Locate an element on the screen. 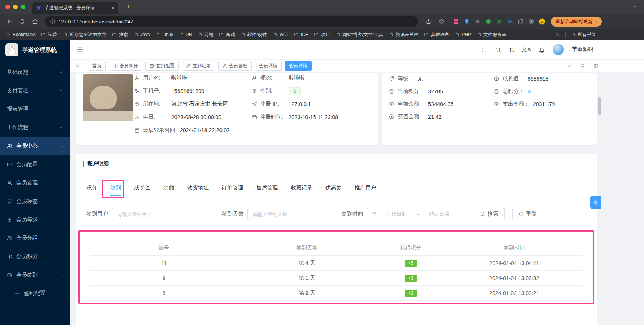 Image resolution: width=644 pixels, height=325 pixels. signin-user-input is located at coordinates (156, 214).